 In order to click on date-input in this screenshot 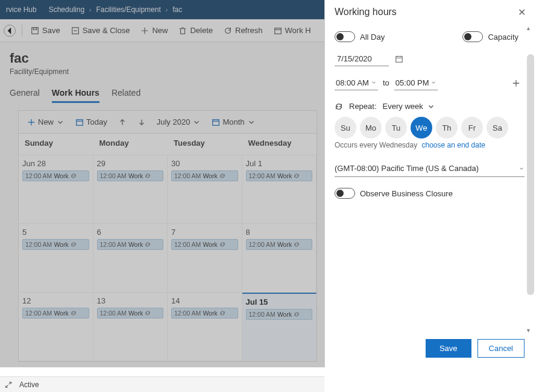, I will do `click(362, 59)`.